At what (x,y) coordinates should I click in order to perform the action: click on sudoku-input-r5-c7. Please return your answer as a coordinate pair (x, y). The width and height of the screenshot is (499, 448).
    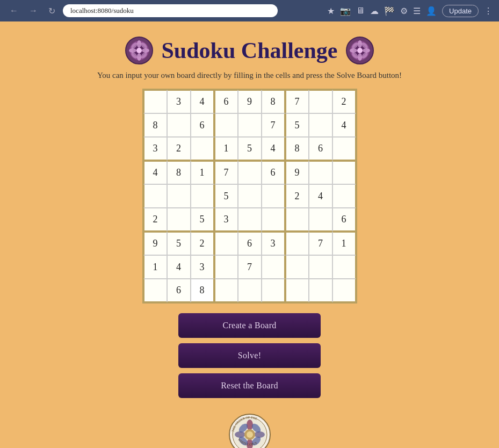
    Looking at the image, I should click on (321, 219).